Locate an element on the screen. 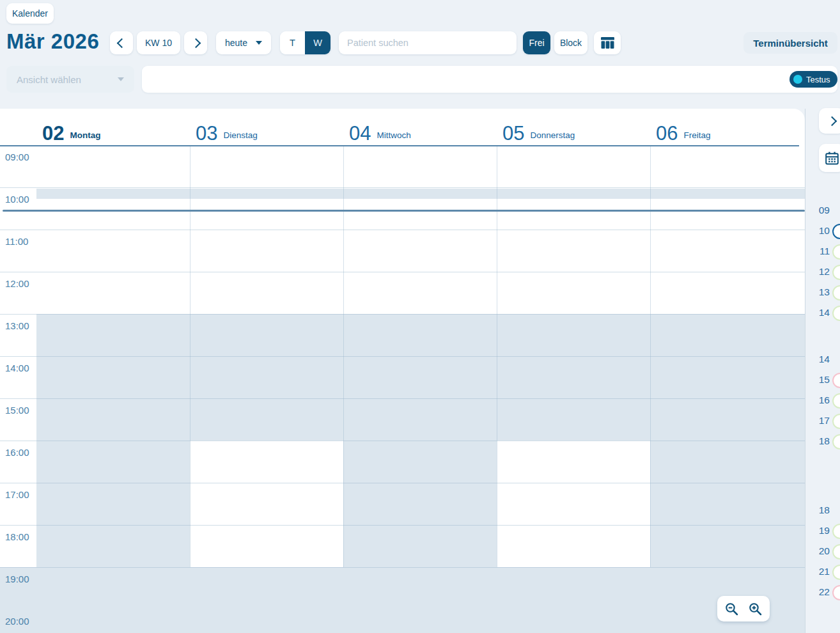 This screenshot has width=840, height=633. view-select: Ansicht wählen is located at coordinates (70, 79).